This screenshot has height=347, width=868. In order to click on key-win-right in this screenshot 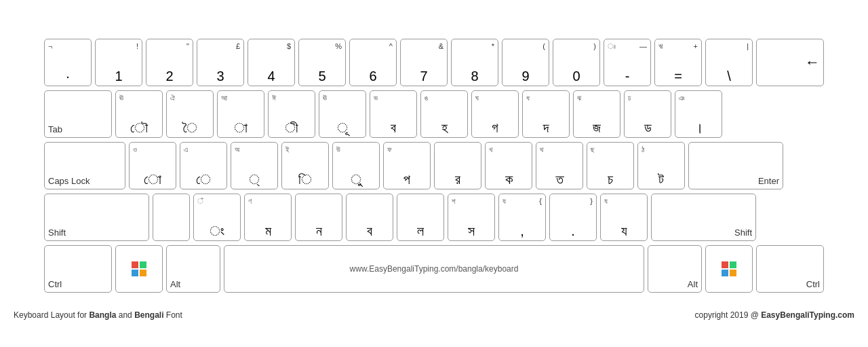, I will do `click(729, 269)`.